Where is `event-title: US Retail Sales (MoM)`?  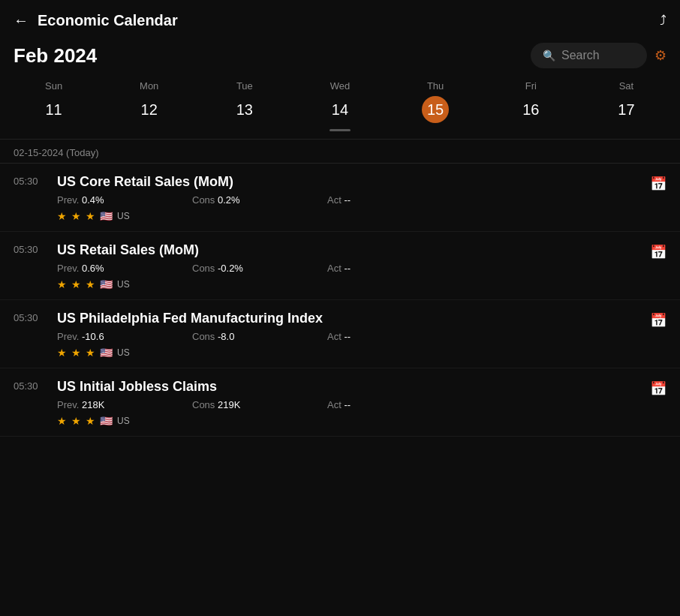 event-title: US Retail Sales (MoM) is located at coordinates (362, 251).